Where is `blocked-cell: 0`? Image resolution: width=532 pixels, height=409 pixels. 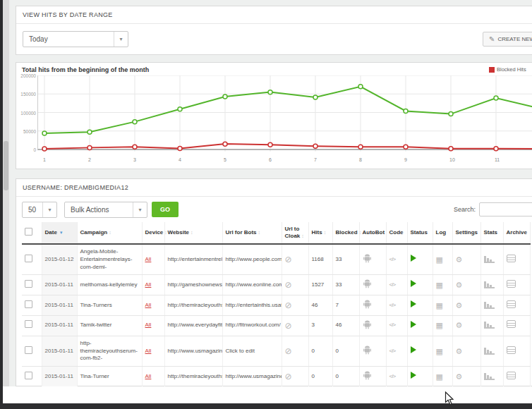
blocked-cell: 0 is located at coordinates (346, 377).